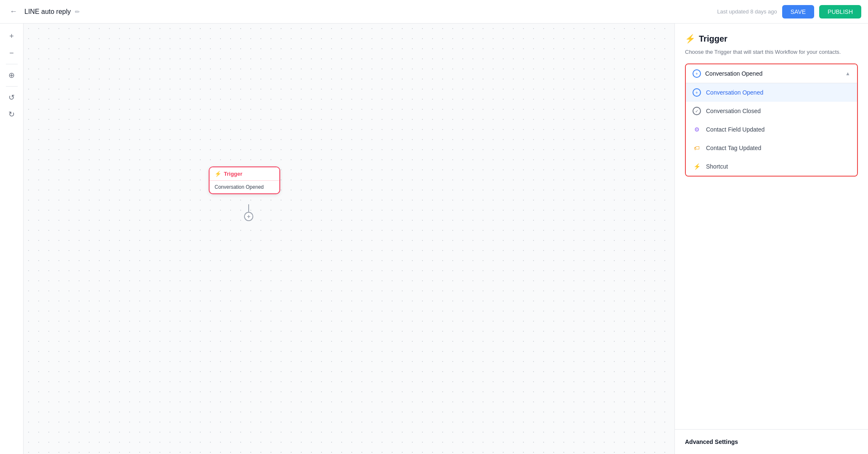  I want to click on panel-title: Trigger, so click(713, 39).